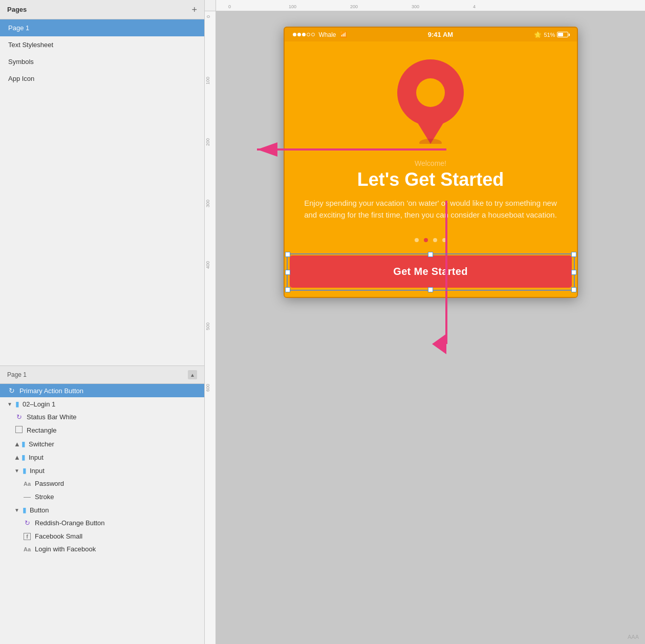 Image resolution: width=645 pixels, height=644 pixels. What do you see at coordinates (313, 35) in the screenshot?
I see `dot5` at bounding box center [313, 35].